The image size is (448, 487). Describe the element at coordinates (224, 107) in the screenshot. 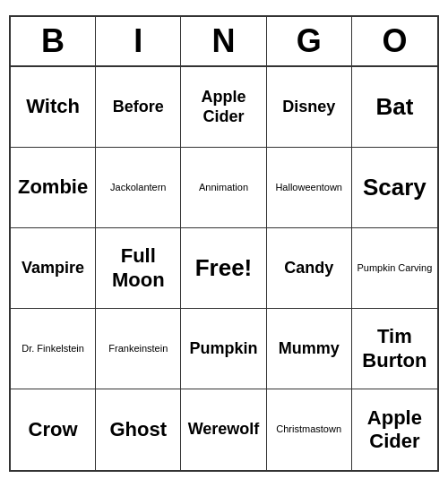

I see `bingo-cell-2: Apple Cider` at that location.